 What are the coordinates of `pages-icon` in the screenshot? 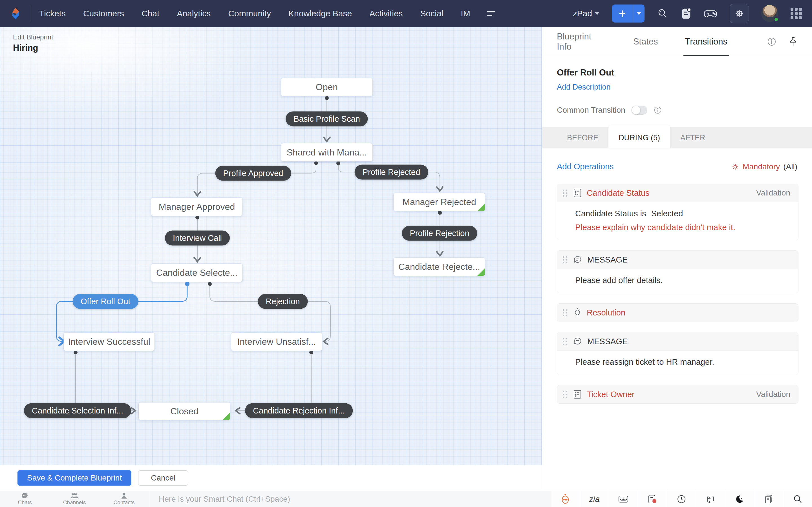 It's located at (768, 499).